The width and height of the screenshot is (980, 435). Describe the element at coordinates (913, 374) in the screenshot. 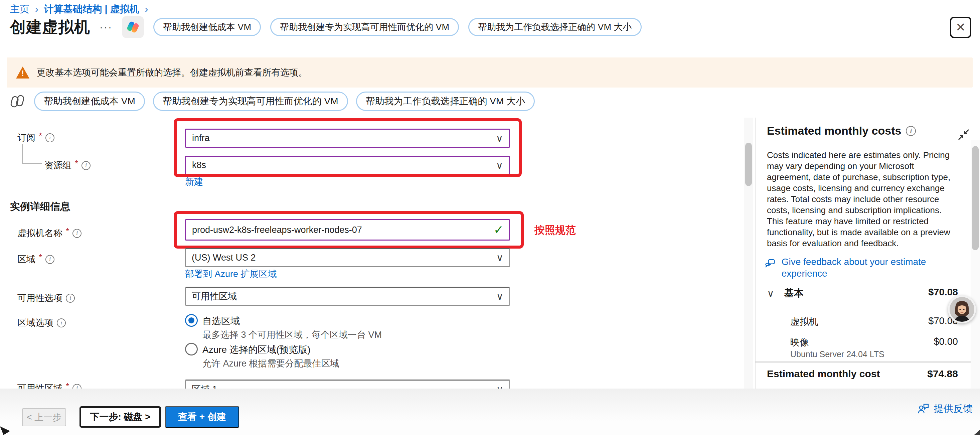

I see `cost-total-value: $74.88` at that location.